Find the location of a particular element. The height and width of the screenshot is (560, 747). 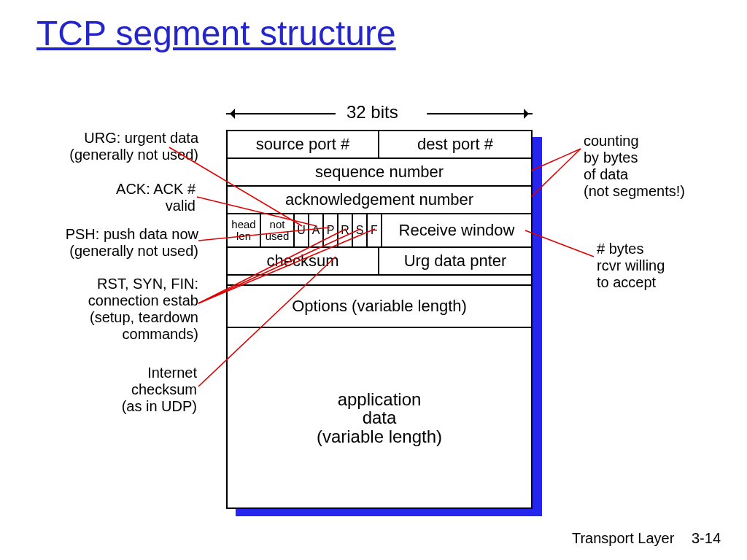

field-checksum: checksum is located at coordinates (303, 261).